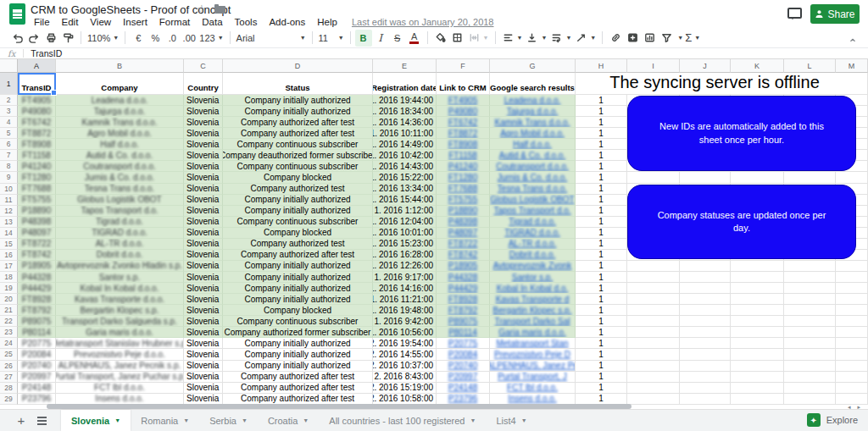 This screenshot has height=431, width=868. What do you see at coordinates (37, 378) in the screenshot?
I see `cell-transid: P20997` at bounding box center [37, 378].